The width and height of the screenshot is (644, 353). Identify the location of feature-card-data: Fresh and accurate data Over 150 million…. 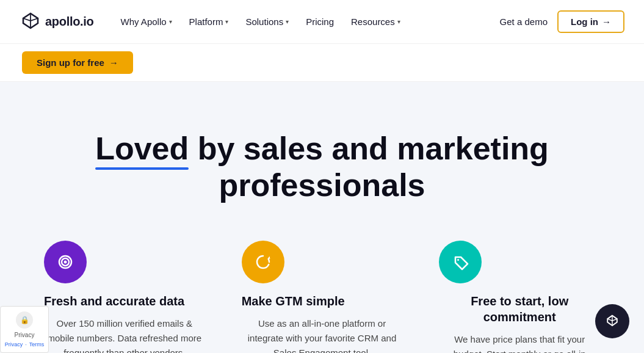
(125, 297).